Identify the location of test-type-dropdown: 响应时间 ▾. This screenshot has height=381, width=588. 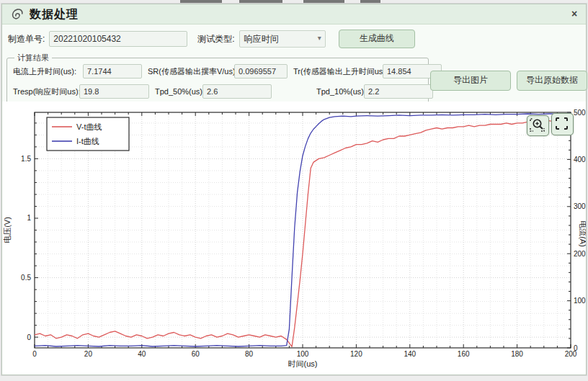
(282, 39).